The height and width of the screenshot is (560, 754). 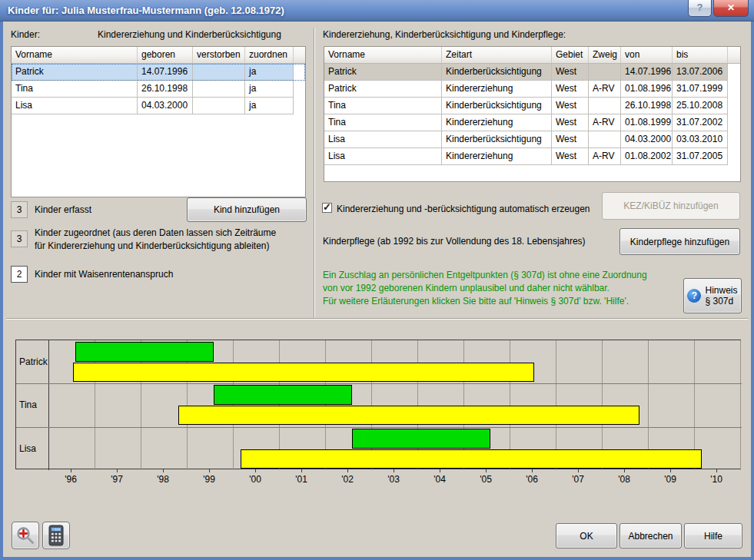 I want to click on table-cell: A-RV, so click(x=605, y=123).